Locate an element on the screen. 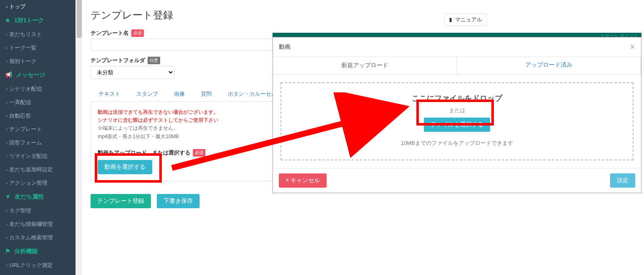 The width and height of the screenshot is (644, 275). file-select-button: ファイルを選択する is located at coordinates (457, 125).